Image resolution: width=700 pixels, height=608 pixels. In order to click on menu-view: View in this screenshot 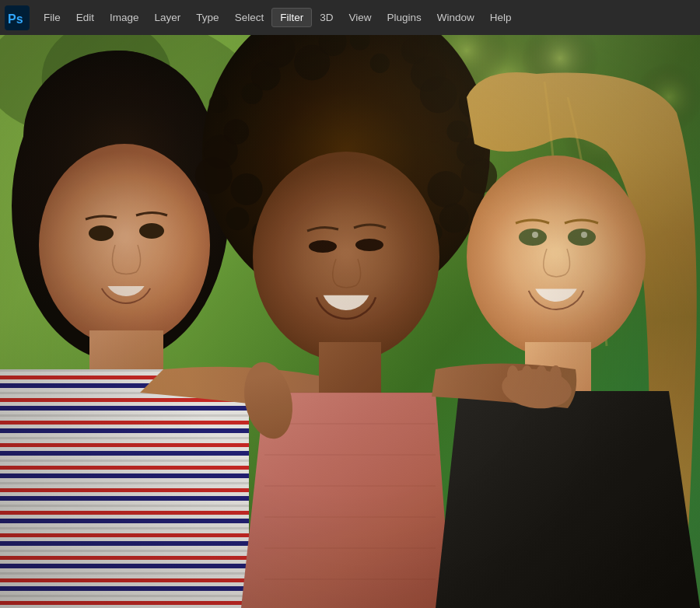, I will do `click(359, 17)`.